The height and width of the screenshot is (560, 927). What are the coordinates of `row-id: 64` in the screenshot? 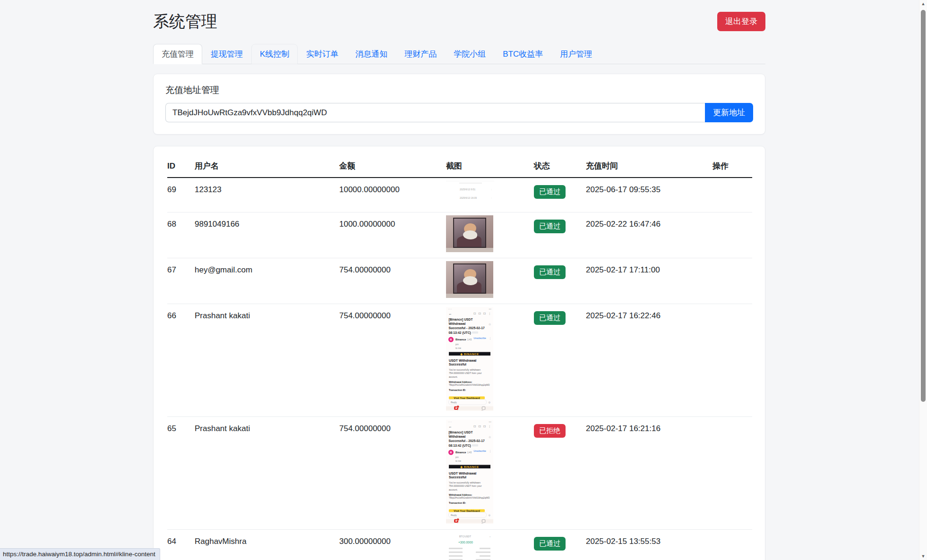 It's located at (181, 545).